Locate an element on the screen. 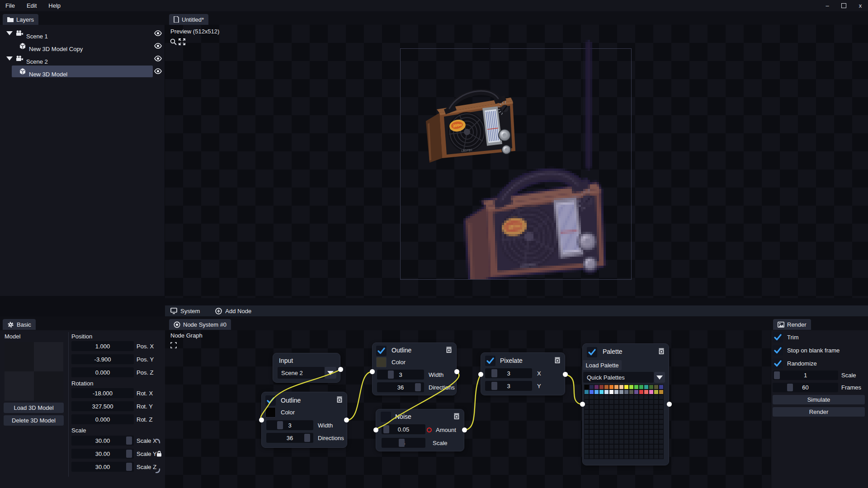 The image size is (868, 488). node-output-port is located at coordinates (465, 430).